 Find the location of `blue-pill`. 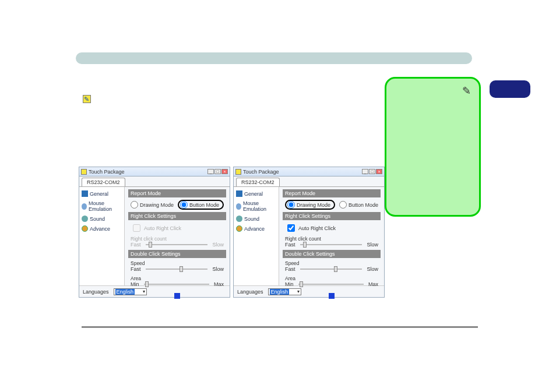

blue-pill is located at coordinates (510, 89).